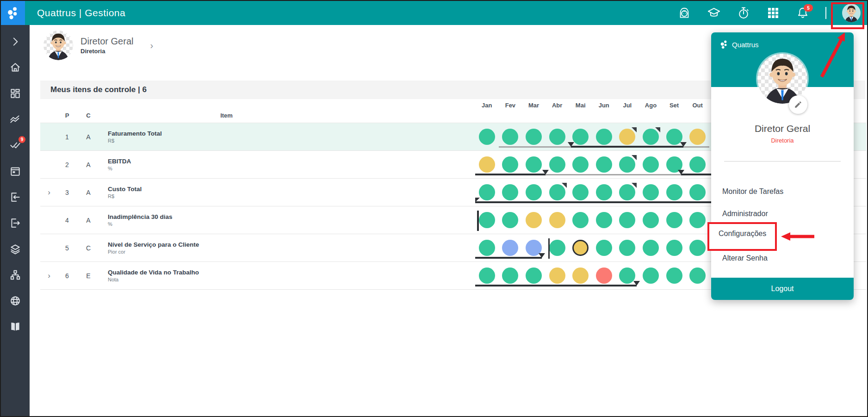 This screenshot has height=417, width=868. I want to click on timer-icon, so click(744, 13).